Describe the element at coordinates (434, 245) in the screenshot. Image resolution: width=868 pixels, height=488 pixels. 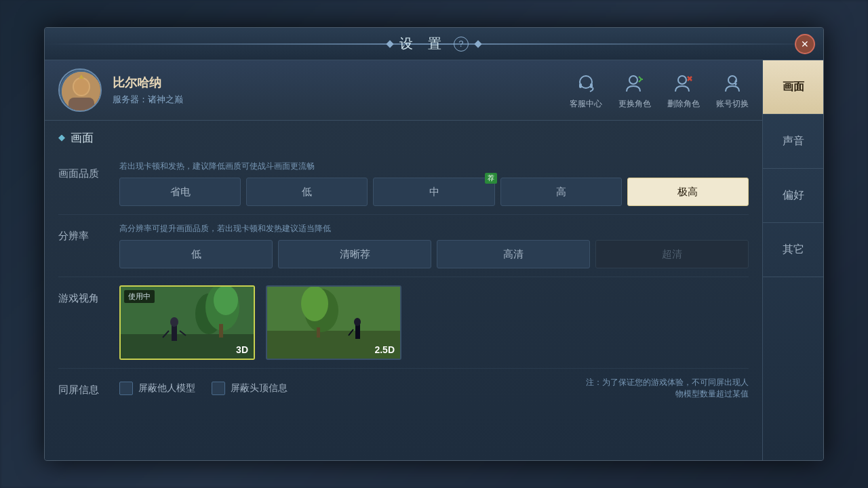
I see `resolution-content: 高分辨率可提升画面品质，若出现卡顿和发热建议适当降低 低 清晰荐 高清 超清` at that location.